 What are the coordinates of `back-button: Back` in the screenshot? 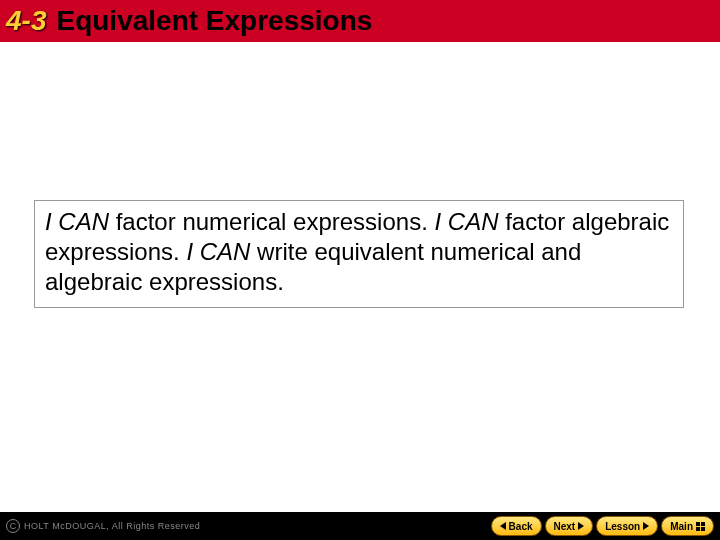 It's located at (516, 526).